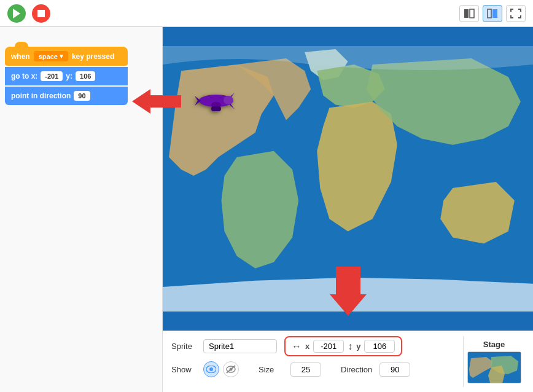  What do you see at coordinates (494, 367) in the screenshot?
I see `stage-thumbnail` at bounding box center [494, 367].